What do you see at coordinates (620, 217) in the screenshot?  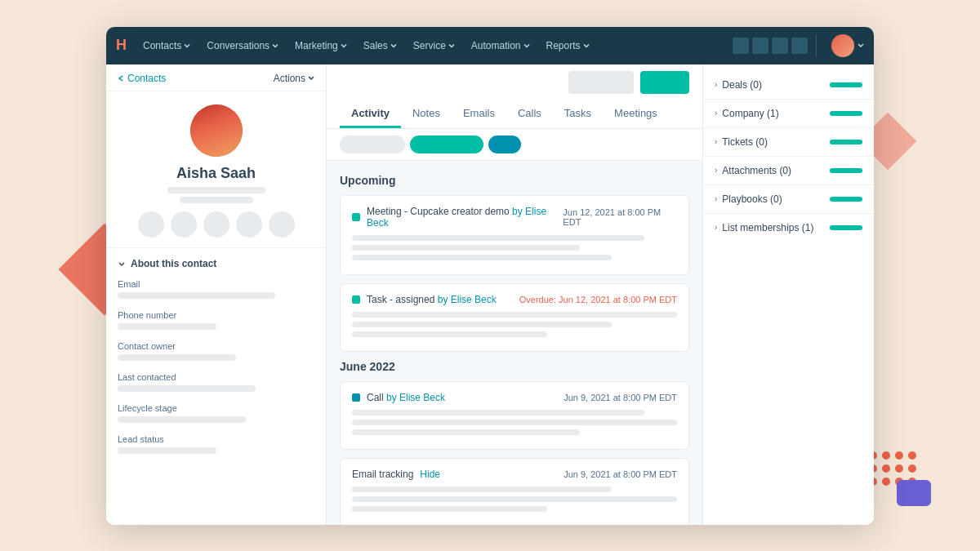 I see `activity-meeting-date: Jun 12, 2021 at 8:00 PM EDT` at bounding box center [620, 217].